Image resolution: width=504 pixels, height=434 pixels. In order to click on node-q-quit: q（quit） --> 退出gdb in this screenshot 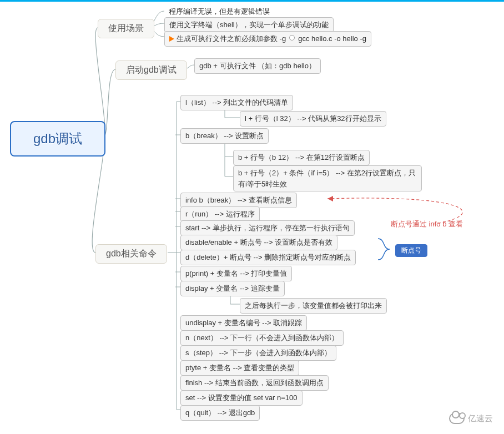, I will do `click(220, 413)`.